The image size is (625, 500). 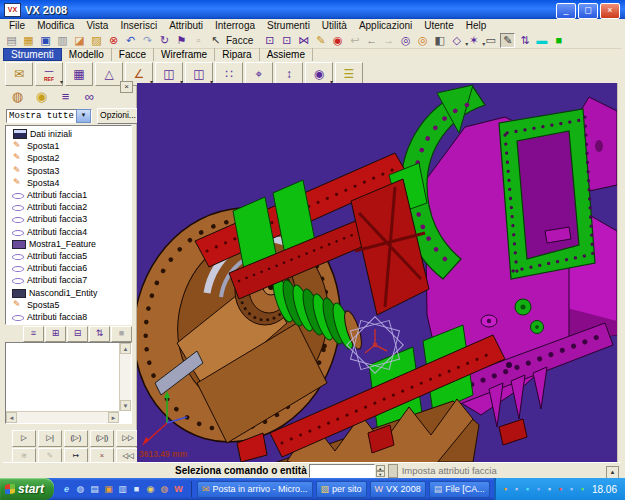 What do you see at coordinates (68, 146) in the screenshot?
I see `tree-item: Sposta1` at bounding box center [68, 146].